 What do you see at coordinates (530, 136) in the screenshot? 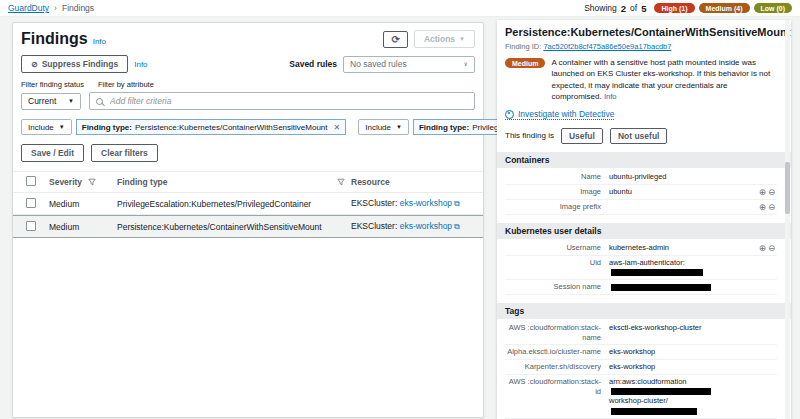
I see `feedback-label: This finding is` at bounding box center [530, 136].